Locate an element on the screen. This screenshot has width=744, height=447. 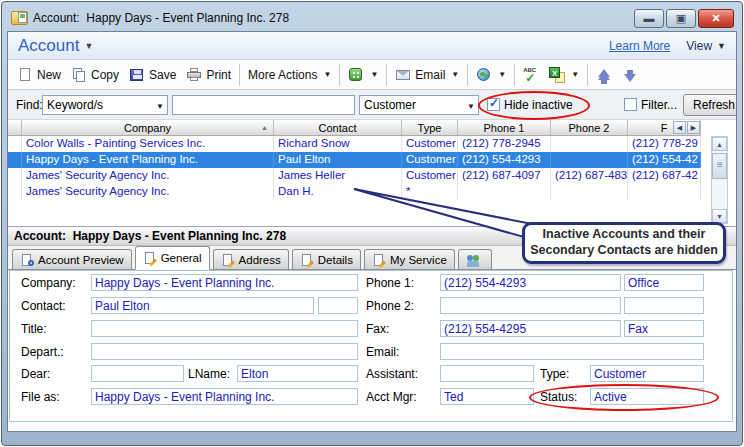
column-header-company: Company▲ is located at coordinates (148, 128).